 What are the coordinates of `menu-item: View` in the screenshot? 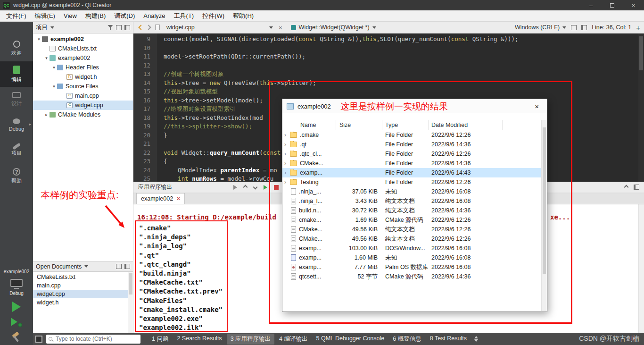 It's located at (70, 16).